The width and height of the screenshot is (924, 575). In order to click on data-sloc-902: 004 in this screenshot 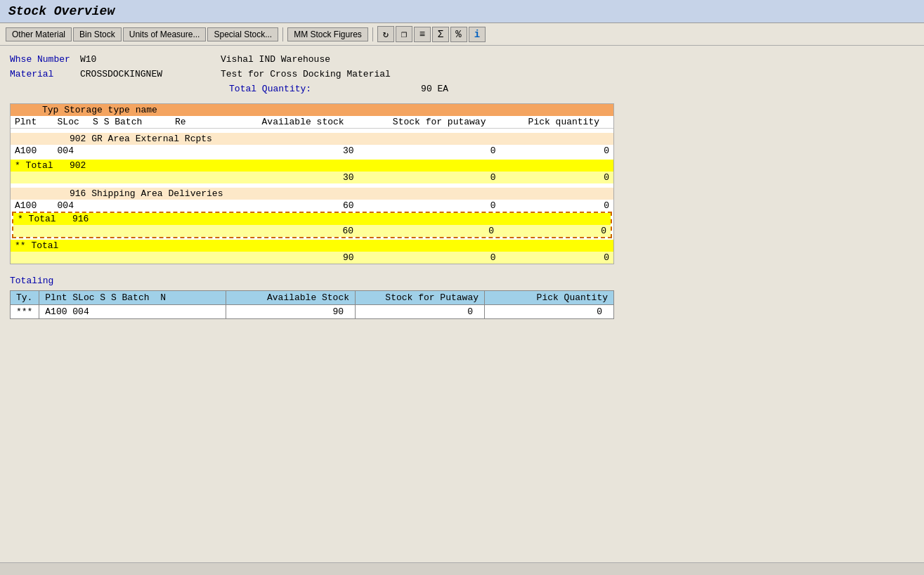, I will do `click(71, 150)`.